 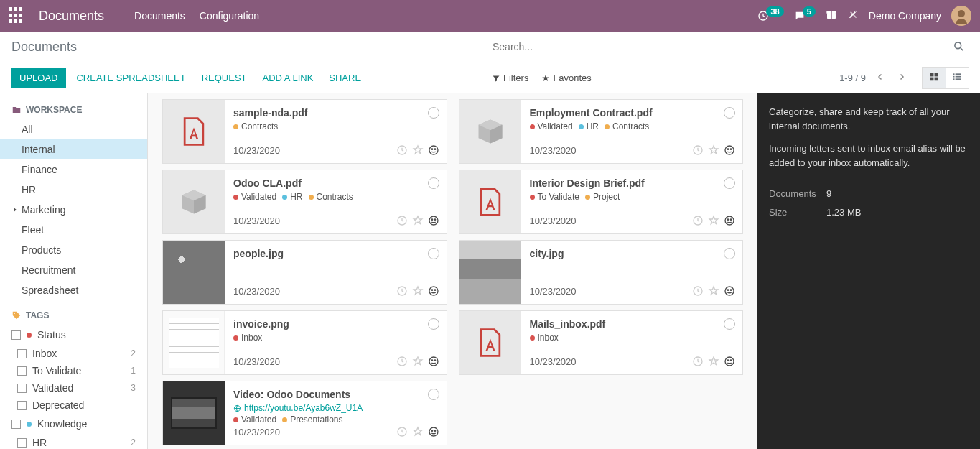 What do you see at coordinates (728, 47) in the screenshot?
I see `search-input` at bounding box center [728, 47].